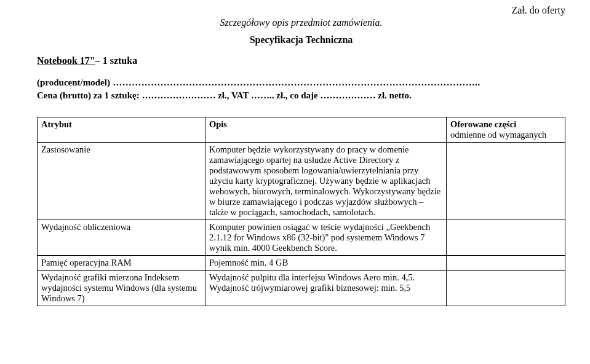 Image resolution: width=590 pixels, height=364 pixels. What do you see at coordinates (506, 130) in the screenshot?
I see `header-offered: Oferowane części odmienne od wymaganych` at bounding box center [506, 130].